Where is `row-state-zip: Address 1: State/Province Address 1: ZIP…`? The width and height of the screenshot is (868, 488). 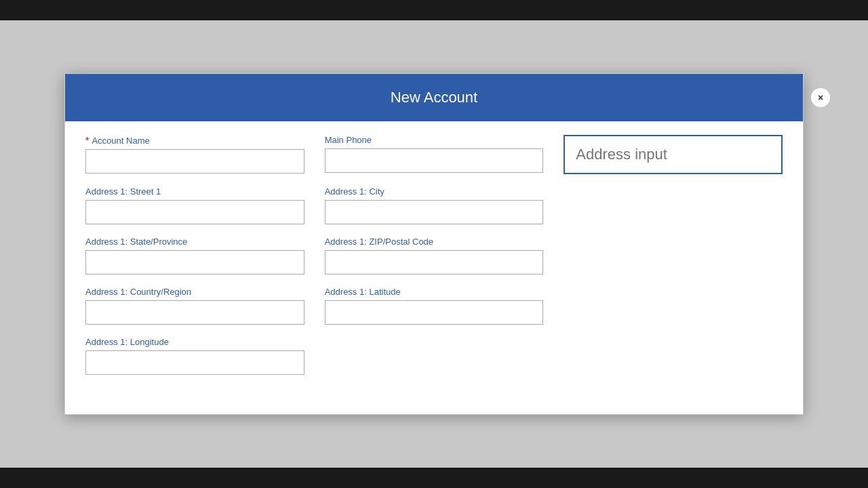
row-state-zip: Address 1: State/Province Address 1: ZIP… is located at coordinates (434, 256).